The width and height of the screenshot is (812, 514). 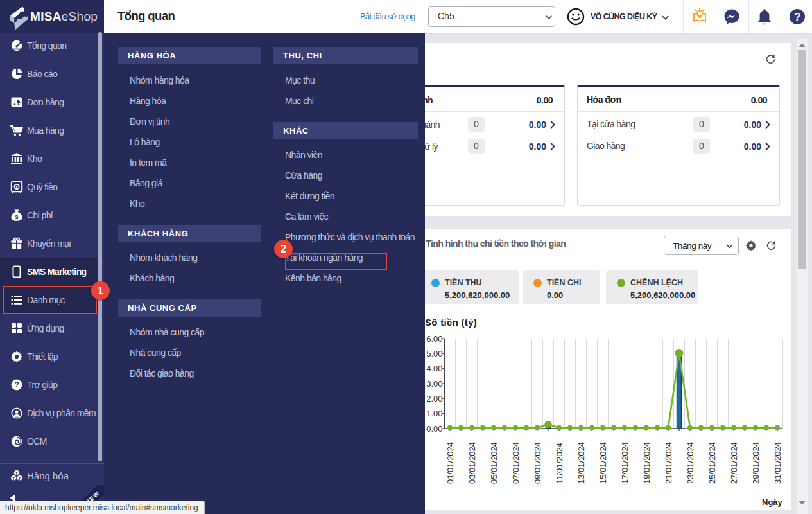 What do you see at coordinates (778, 463) in the screenshot?
I see `svg-text: 31/01/2024` at bounding box center [778, 463].